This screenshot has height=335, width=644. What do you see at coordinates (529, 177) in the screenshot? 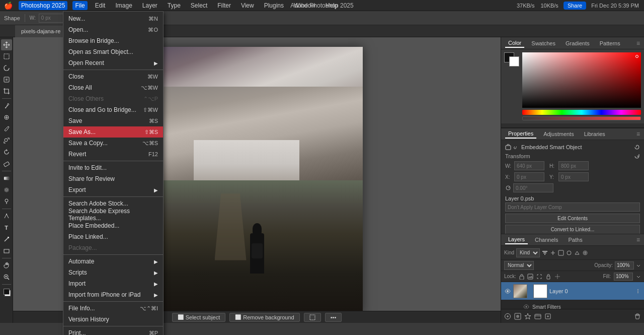
I see `x-input` at bounding box center [529, 177].